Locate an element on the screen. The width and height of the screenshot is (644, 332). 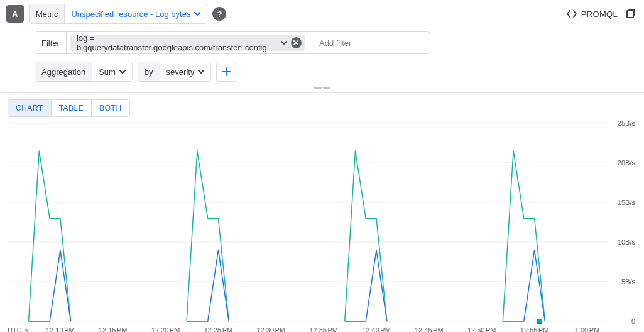
help-icon: ? is located at coordinates (219, 14).